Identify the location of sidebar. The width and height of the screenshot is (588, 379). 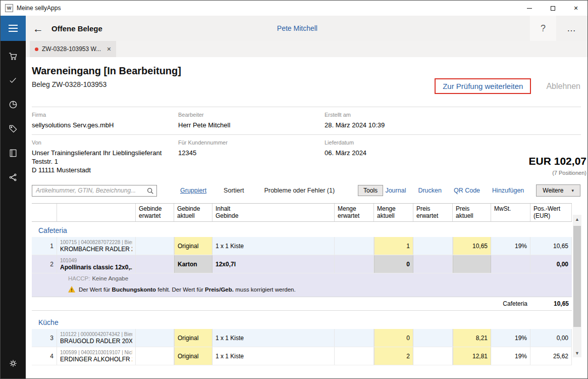
(13, 210).